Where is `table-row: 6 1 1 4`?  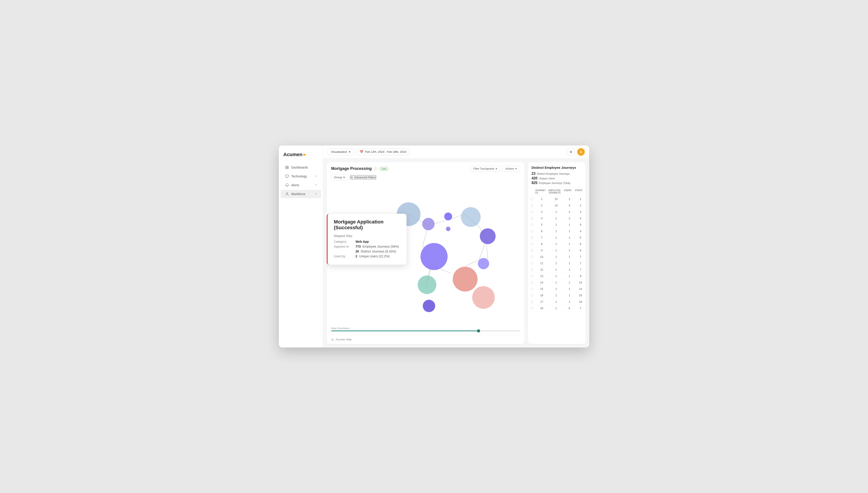 table-row: 6 1 1 4 is located at coordinates (557, 232).